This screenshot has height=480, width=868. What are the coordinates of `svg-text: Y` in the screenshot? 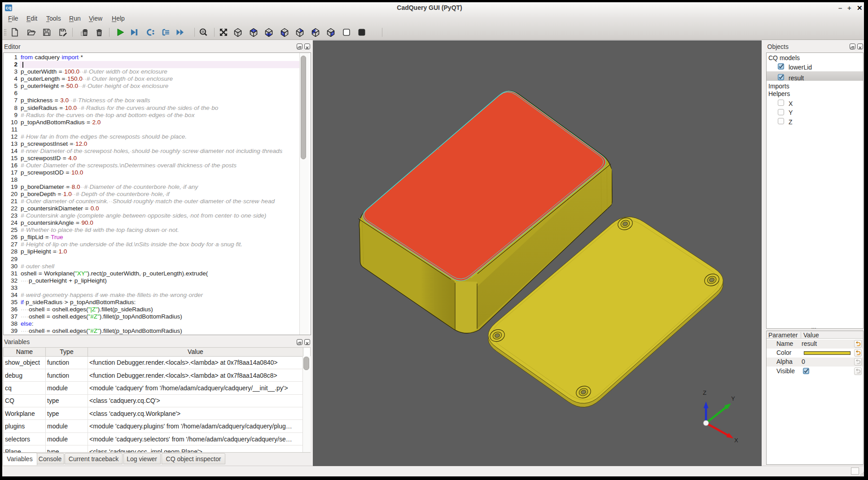 It's located at (733, 398).